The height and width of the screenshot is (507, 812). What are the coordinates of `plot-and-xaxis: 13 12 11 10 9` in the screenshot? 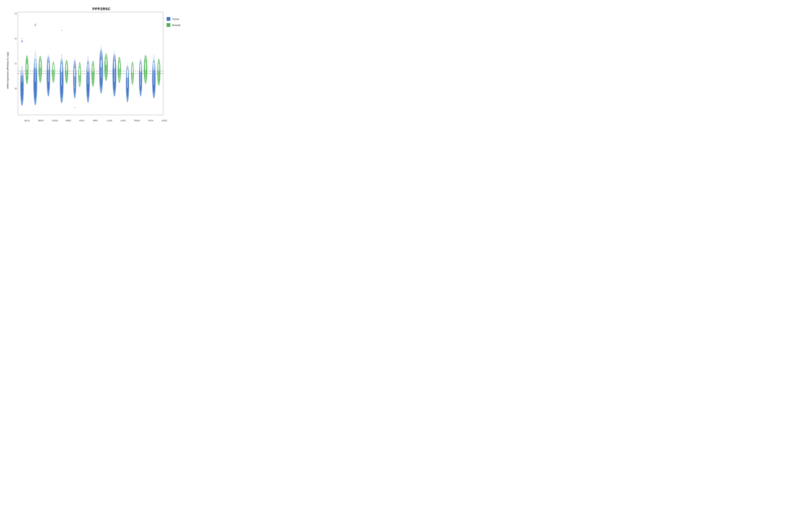 It's located at (105, 67).